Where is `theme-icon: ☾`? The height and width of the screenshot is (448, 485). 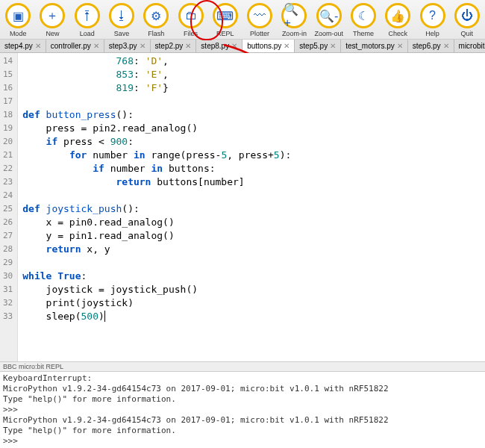 theme-icon: ☾ is located at coordinates (363, 16).